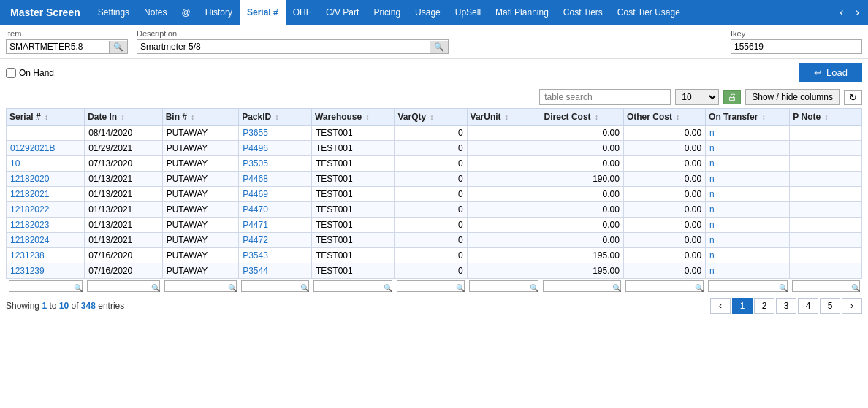 This screenshot has width=868, height=408. I want to click on filter-var-unit-input, so click(504, 286).